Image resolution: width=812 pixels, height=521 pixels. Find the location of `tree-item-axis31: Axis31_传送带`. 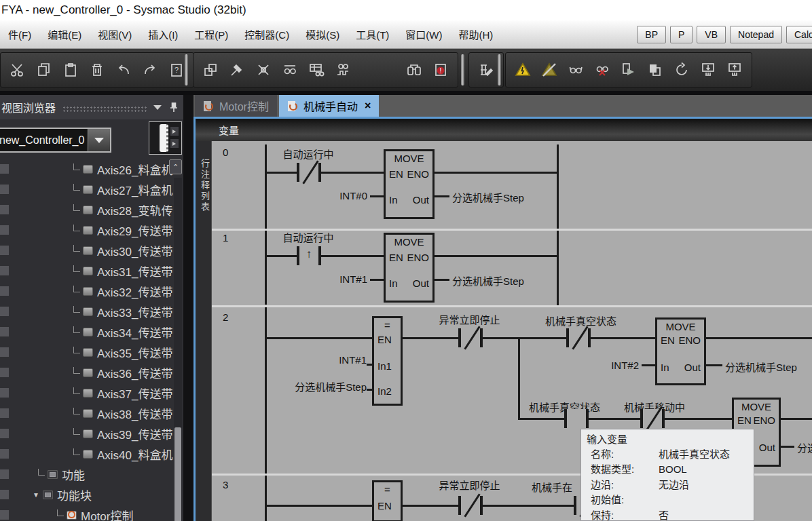

tree-item-axis31: Axis31_传送带 is located at coordinates (87, 271).